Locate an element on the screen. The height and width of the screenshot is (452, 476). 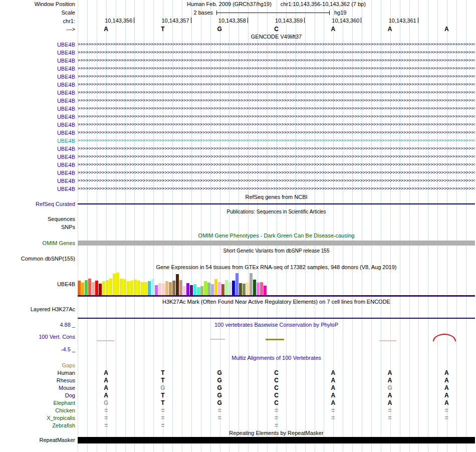
gaps-label: Gaps is located at coordinates (38, 365).